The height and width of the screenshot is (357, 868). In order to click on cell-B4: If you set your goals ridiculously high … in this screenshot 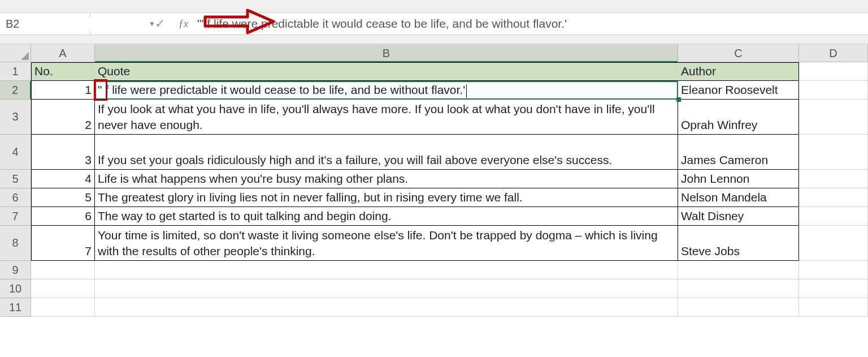, I will do `click(387, 152)`.